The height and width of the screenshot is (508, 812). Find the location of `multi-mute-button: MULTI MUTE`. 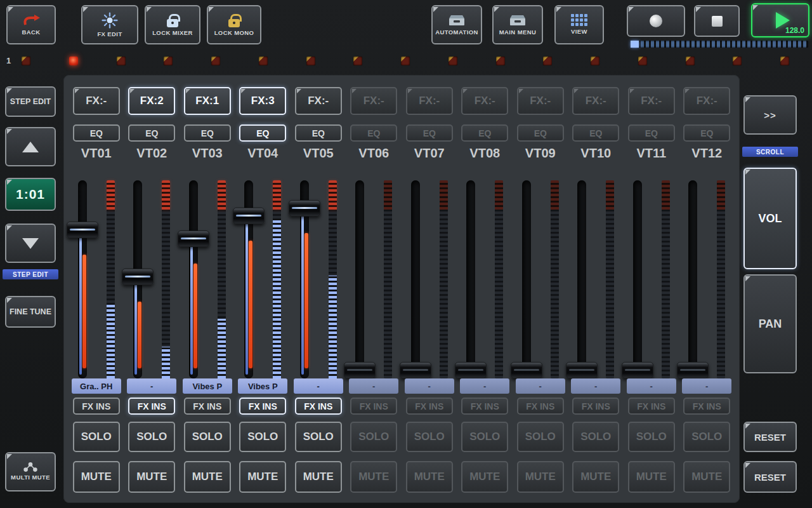

multi-mute-button: MULTI MUTE is located at coordinates (30, 472).